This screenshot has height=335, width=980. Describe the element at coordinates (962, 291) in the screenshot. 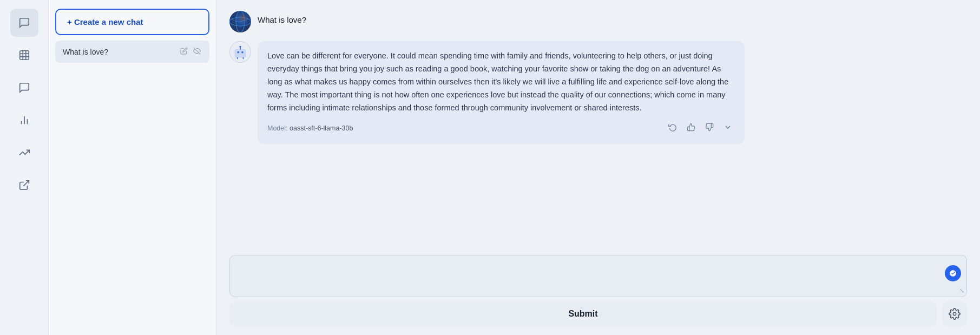

I see `resize-handle: ⤡` at that location.